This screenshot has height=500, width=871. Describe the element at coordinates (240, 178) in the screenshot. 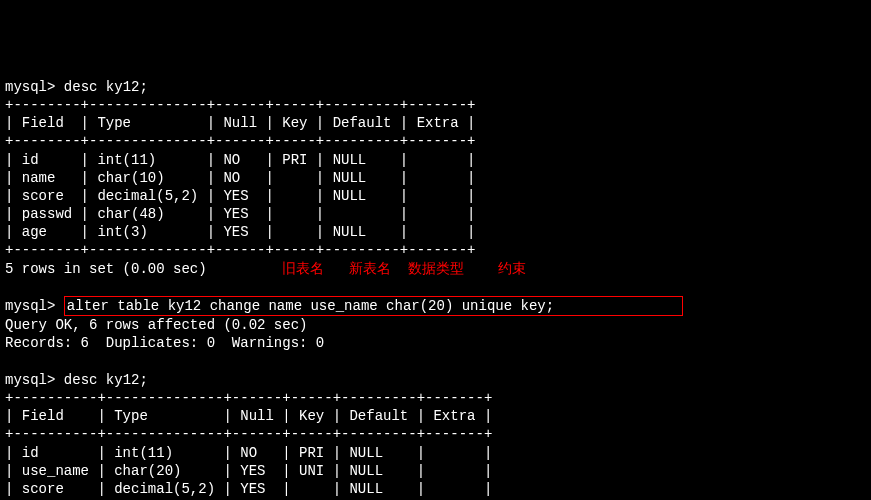

I see `table-row: | name | char(10) | NO | | NULL | |` at that location.